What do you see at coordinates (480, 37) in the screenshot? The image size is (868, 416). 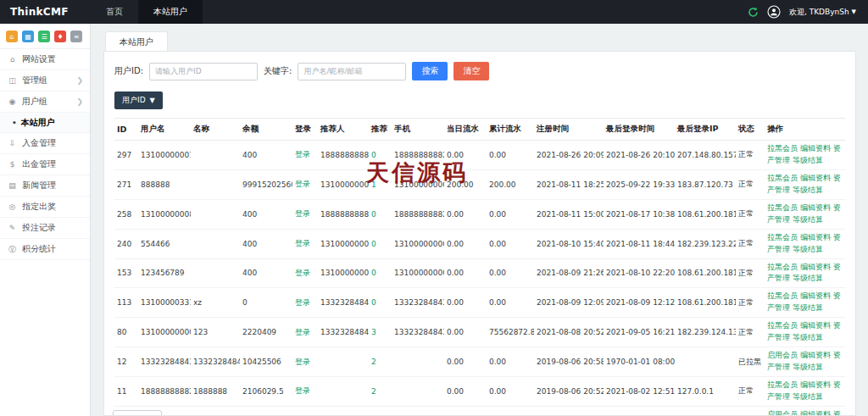 I see `tab-strip: 本站用户` at bounding box center [480, 37].